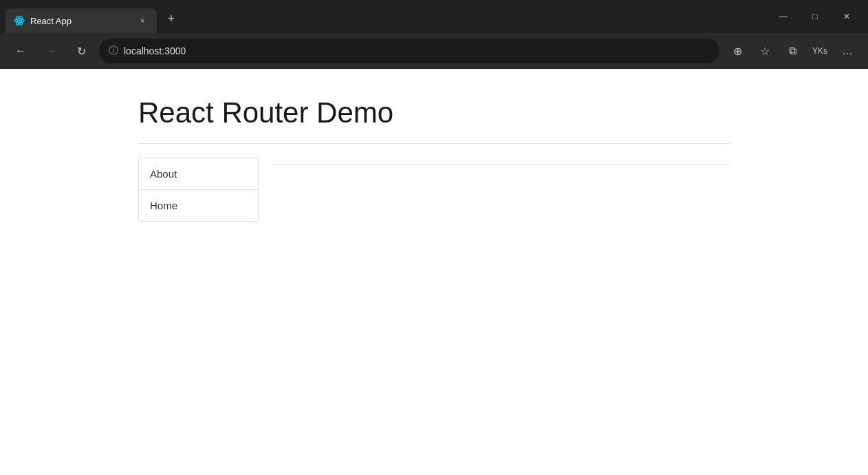  Describe the element at coordinates (385, 17) in the screenshot. I see `tab-area: React App × +` at that location.